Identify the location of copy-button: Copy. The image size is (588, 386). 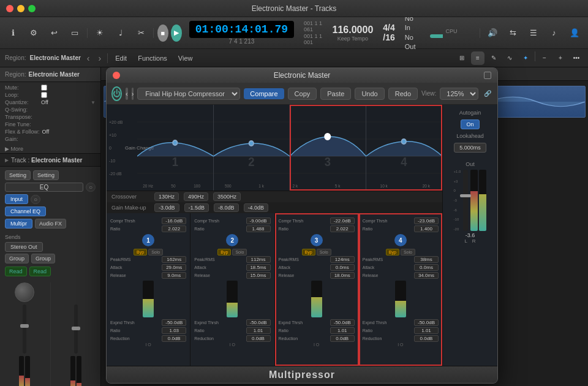
(303, 94).